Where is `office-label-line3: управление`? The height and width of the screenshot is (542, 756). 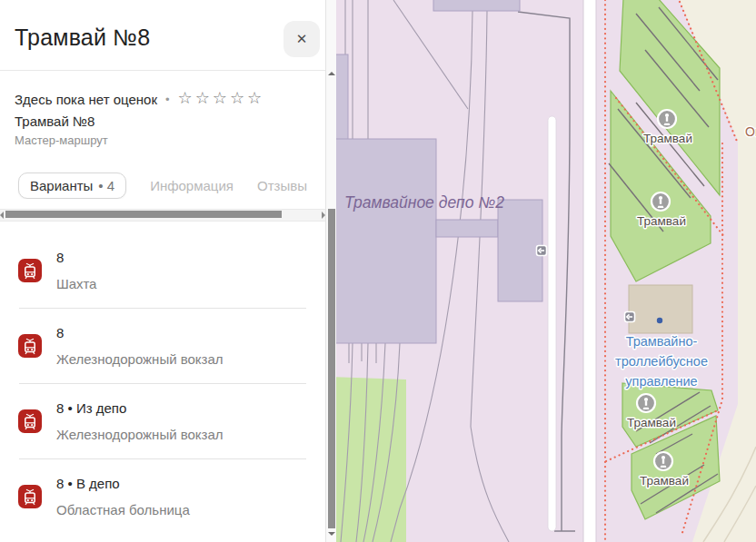 office-label-line3: управление is located at coordinates (662, 381).